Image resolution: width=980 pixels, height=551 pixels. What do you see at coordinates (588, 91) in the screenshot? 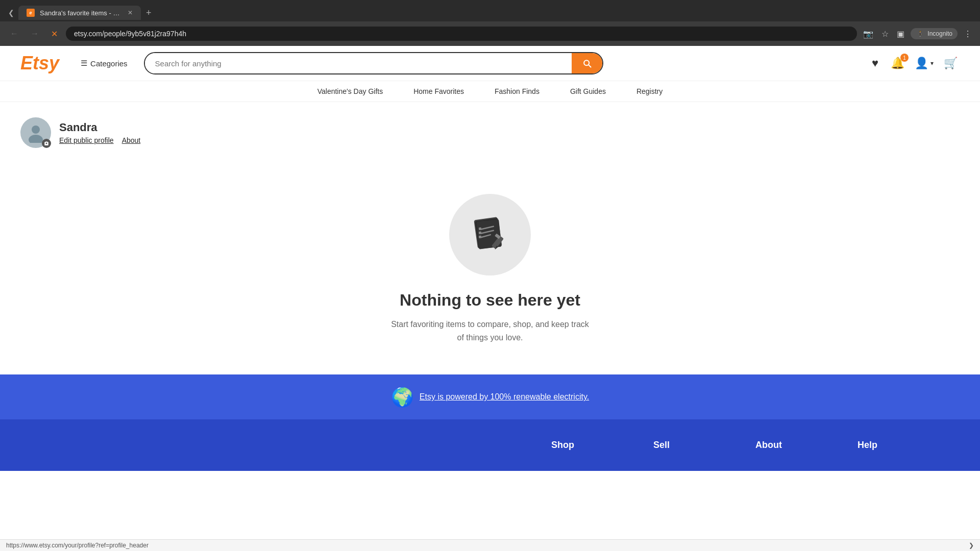
I see `nav-gift-guides: Gift Guides` at bounding box center [588, 91].